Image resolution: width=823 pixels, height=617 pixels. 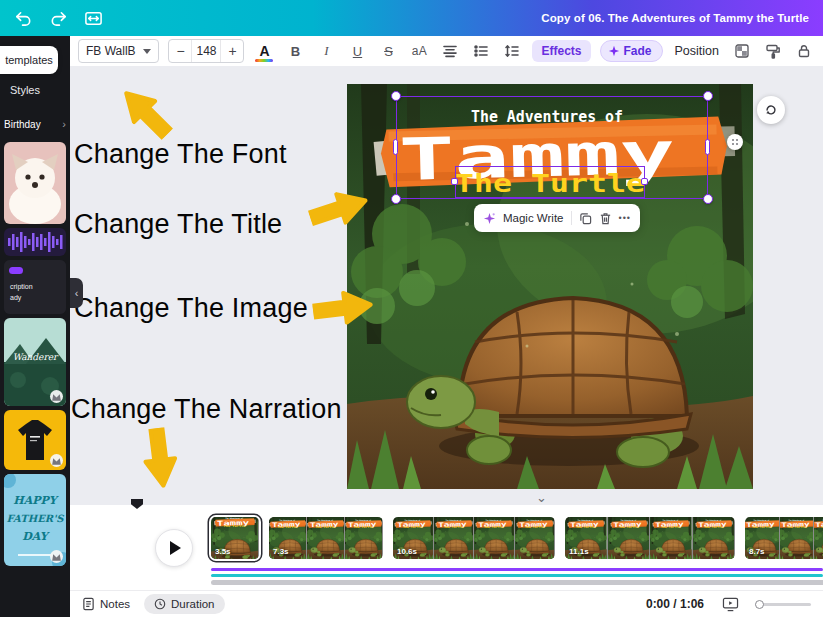 What do you see at coordinates (517, 582) in the screenshot?
I see `timeline-scrollbar` at bounding box center [517, 582].